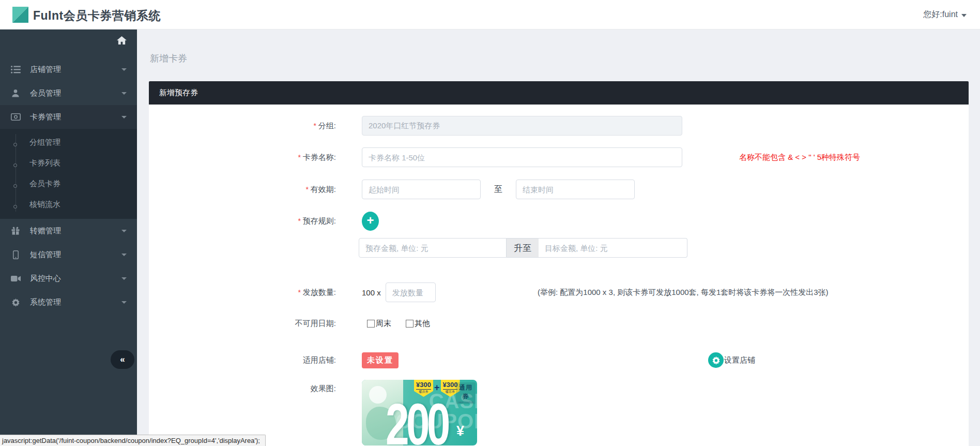 The height and width of the screenshot is (446, 980). What do you see at coordinates (422, 324) in the screenshot?
I see `other-checkbox-label: 其他` at bounding box center [422, 324].